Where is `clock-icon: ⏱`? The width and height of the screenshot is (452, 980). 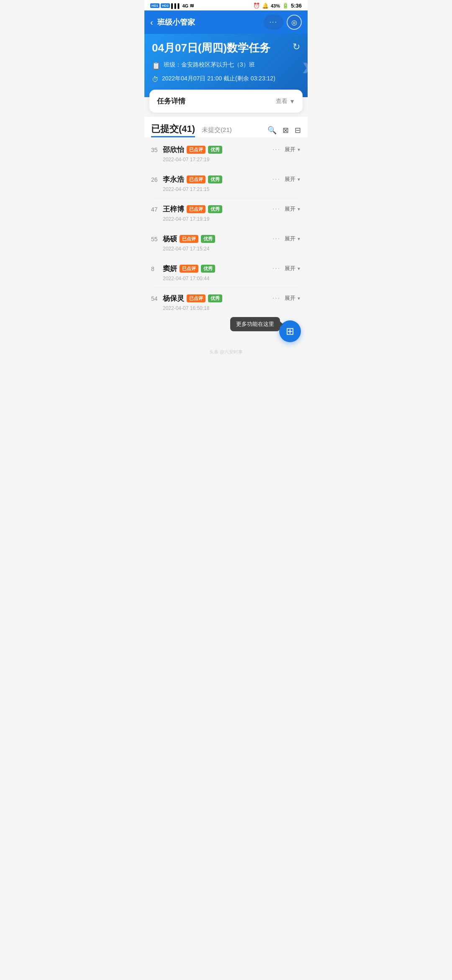
clock-icon: ⏱ is located at coordinates (155, 80).